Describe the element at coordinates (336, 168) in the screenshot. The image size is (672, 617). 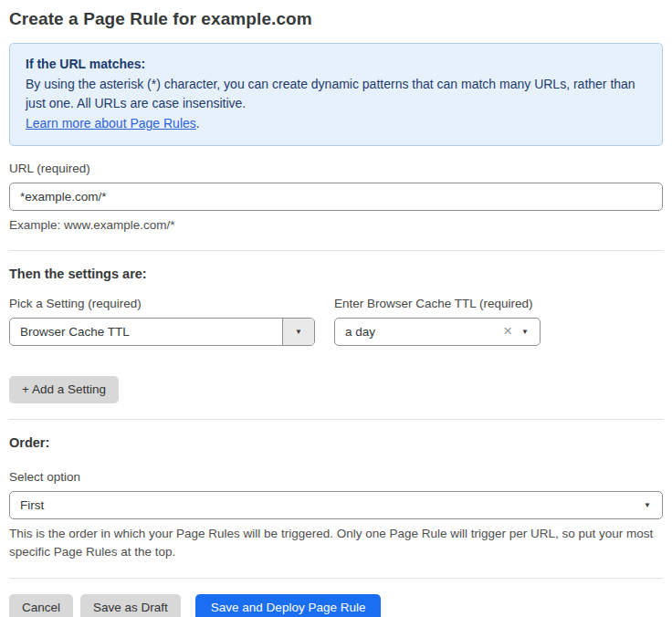
I see `url-field-label: URL (required)` at that location.